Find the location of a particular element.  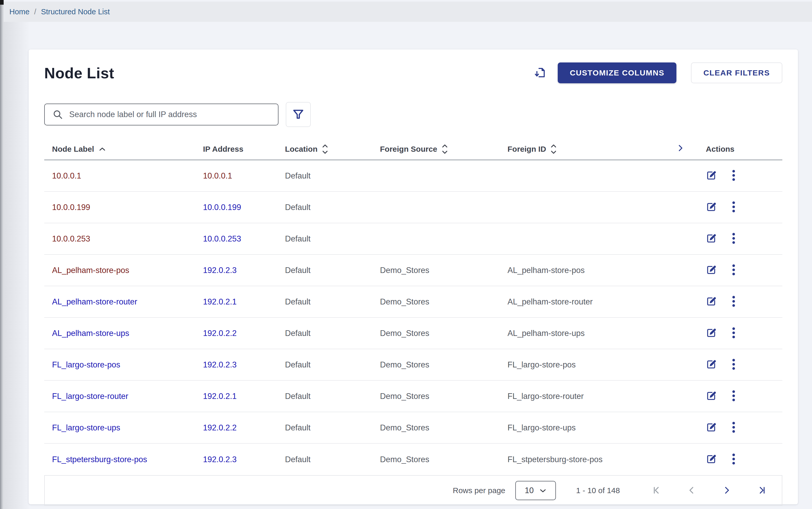

column-header-foreign-source: Foreign Source is located at coordinates (444, 149).